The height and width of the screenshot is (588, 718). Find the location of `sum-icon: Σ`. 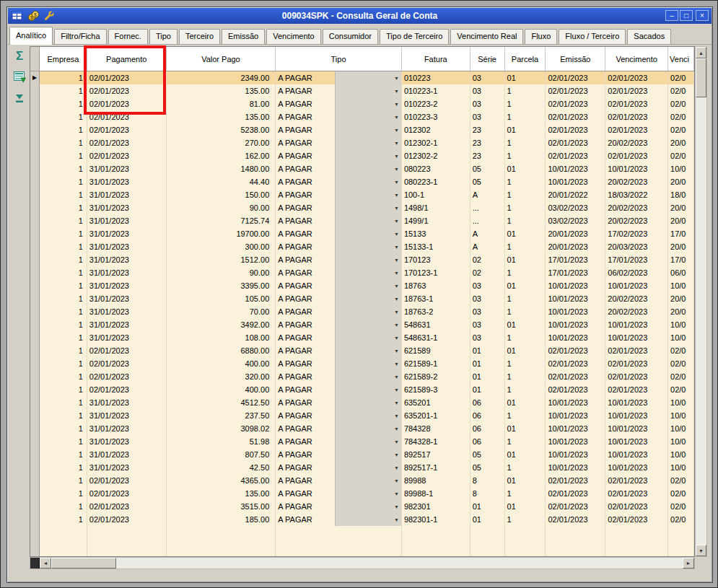

sum-icon: Σ is located at coordinates (19, 56).